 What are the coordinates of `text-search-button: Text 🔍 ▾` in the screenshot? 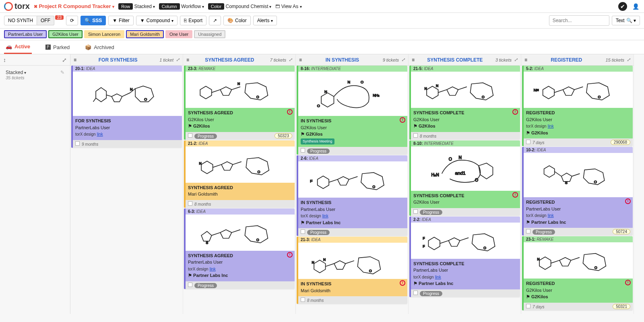 It's located at (626, 21).